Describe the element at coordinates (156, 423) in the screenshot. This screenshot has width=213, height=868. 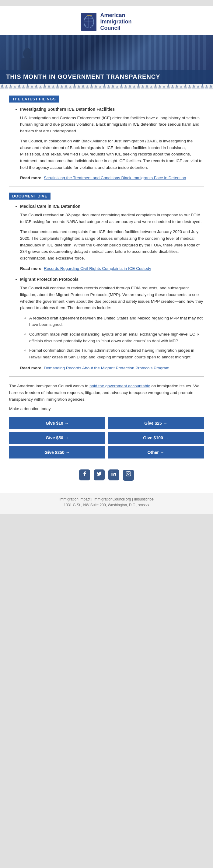
I see `donate-25-button: Give $25 →` at that location.